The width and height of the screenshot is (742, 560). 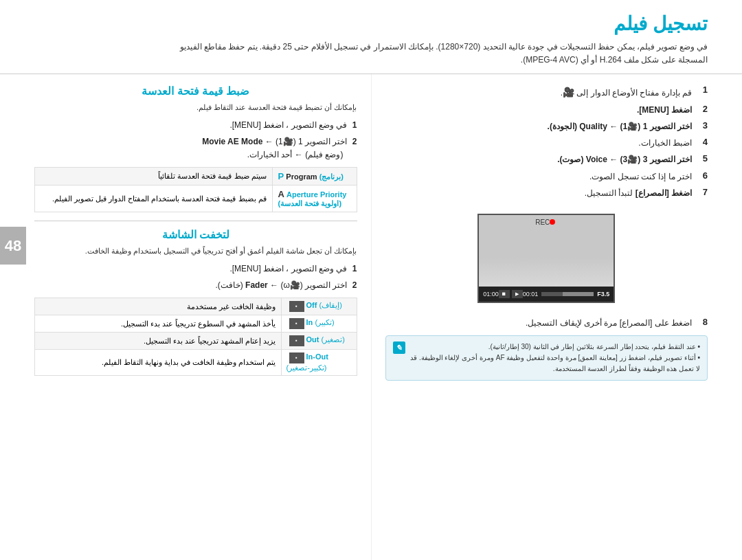 What do you see at coordinates (355, 142) in the screenshot?
I see `step-num2: 2` at bounding box center [355, 142].